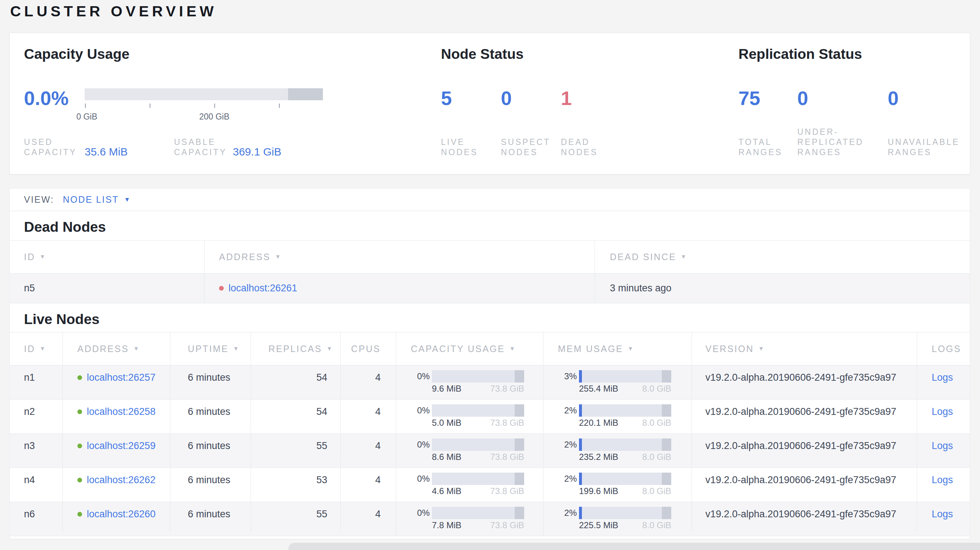 The image size is (980, 550). What do you see at coordinates (933, 98) in the screenshot?
I see `unavailable-ranges-count: 0` at bounding box center [933, 98].